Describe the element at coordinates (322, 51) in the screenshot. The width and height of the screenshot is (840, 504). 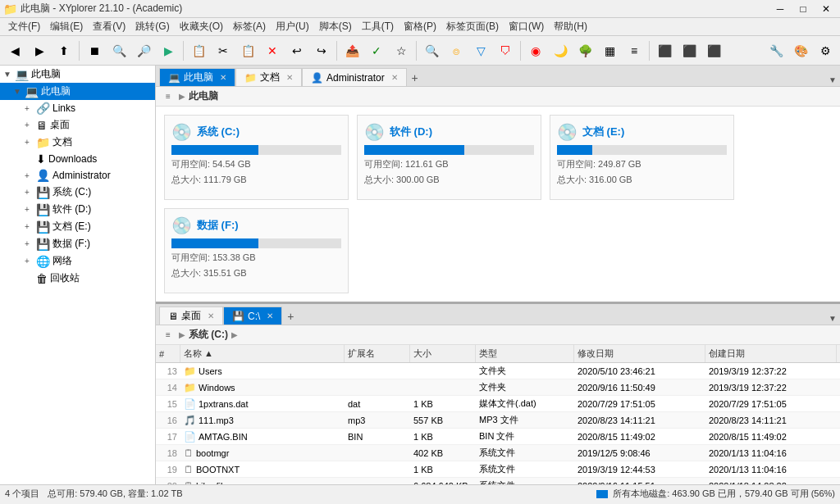
I see `redo-button: ↪` at that location.